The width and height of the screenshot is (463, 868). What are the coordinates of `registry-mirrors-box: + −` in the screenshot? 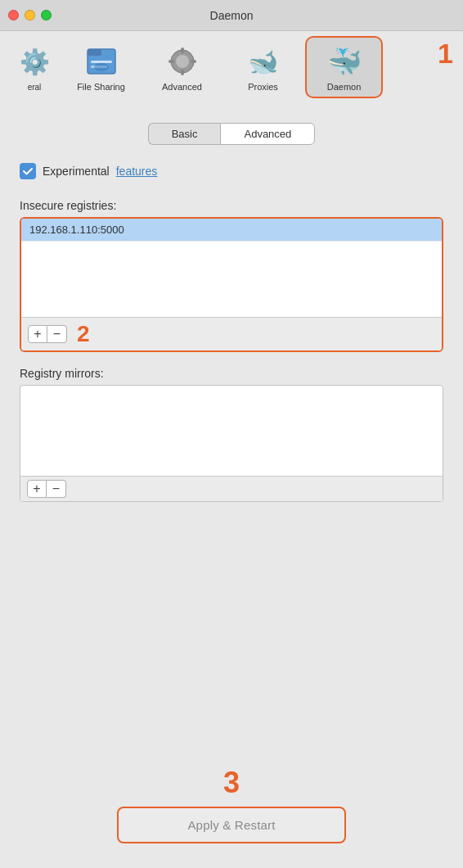 It's located at (232, 444).